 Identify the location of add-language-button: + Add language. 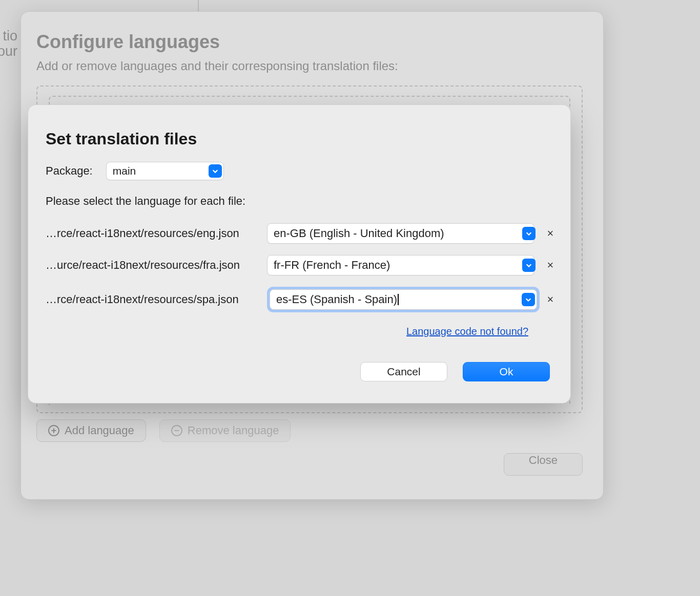
(91, 431).